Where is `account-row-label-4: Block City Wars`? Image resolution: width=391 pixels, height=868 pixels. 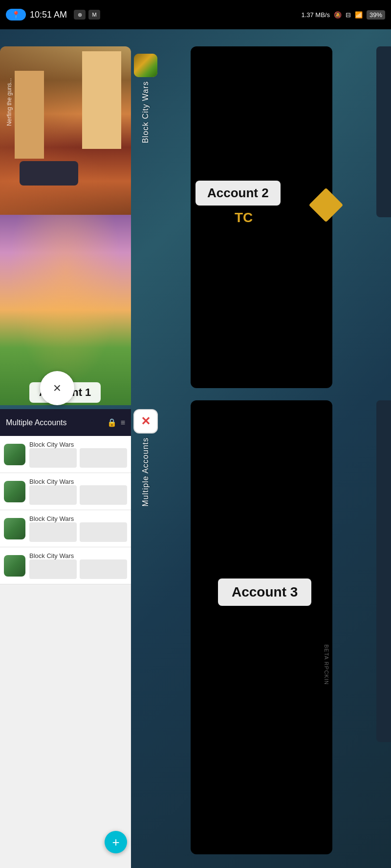
account-row-label-4: Block City Wars is located at coordinates (78, 556).